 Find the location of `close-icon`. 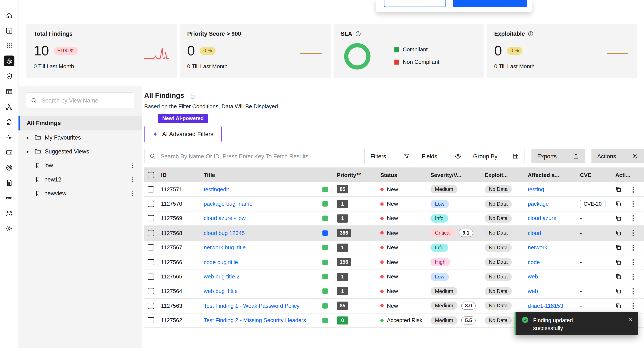

close-icon is located at coordinates (630, 319).